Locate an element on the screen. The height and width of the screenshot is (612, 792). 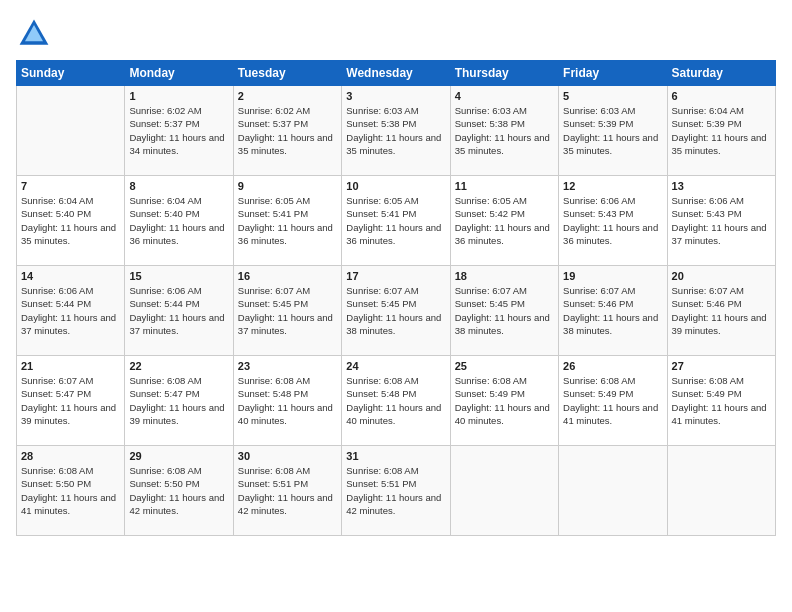
day-number: 24 is located at coordinates (396, 366).